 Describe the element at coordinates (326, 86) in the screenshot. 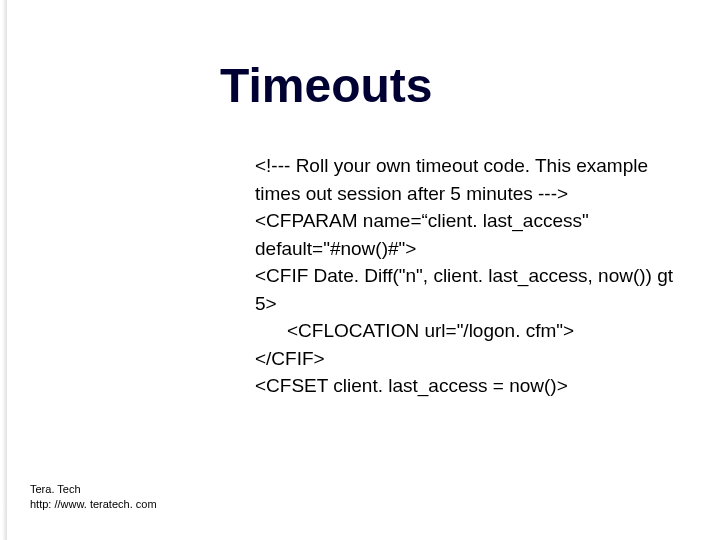

I see `slide-title: Timeouts` at that location.